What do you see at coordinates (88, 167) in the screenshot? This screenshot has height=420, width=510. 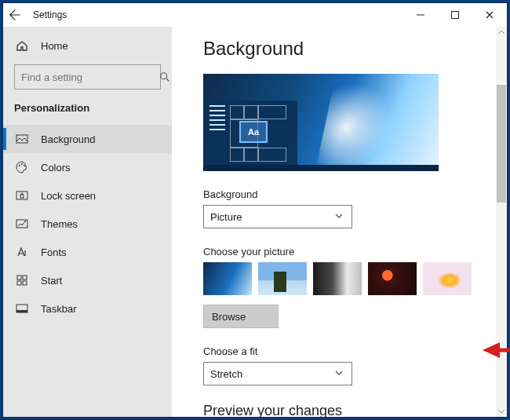 I see `sidebar-item-colors: Colors` at bounding box center [88, 167].